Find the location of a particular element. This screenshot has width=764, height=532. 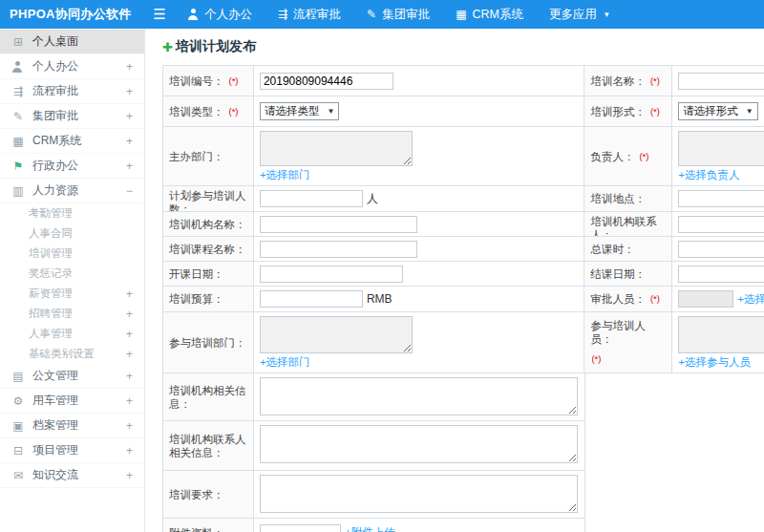

training-number-label: 培训编号：(*) is located at coordinates (208, 81).